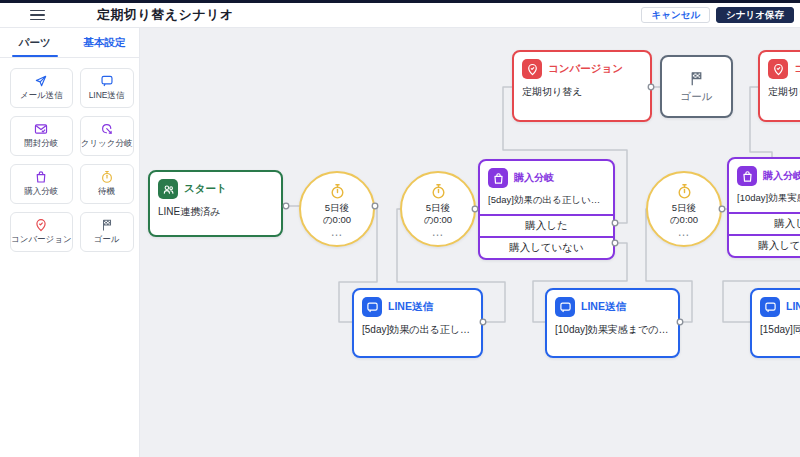  What do you see at coordinates (676, 15) in the screenshot?
I see `cancel-button: キャンセル` at bounding box center [676, 15].